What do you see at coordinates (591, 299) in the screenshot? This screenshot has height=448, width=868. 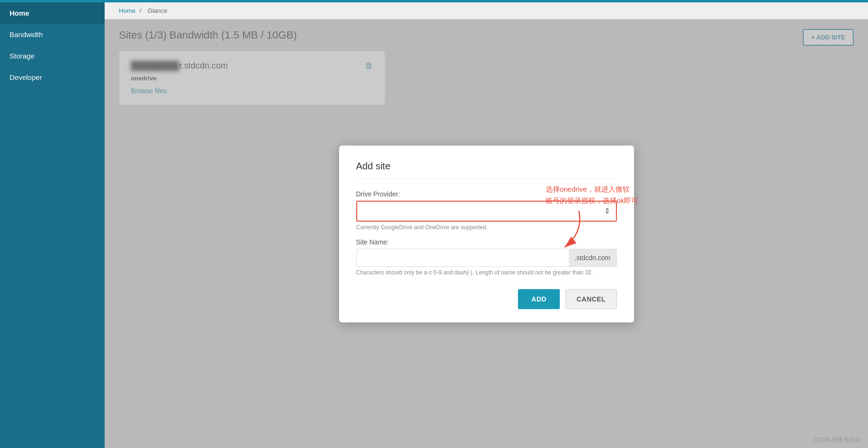 I see `cancel-button: CANCEL` at bounding box center [591, 299].